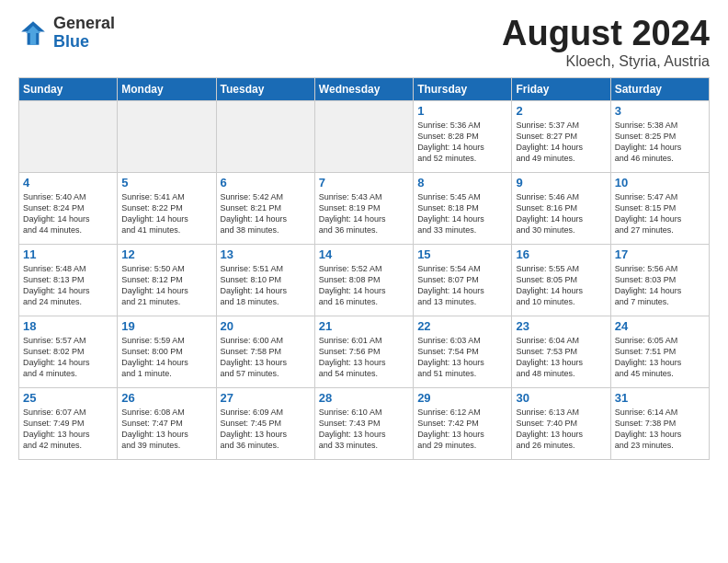  I want to click on day-number: 9, so click(561, 182).